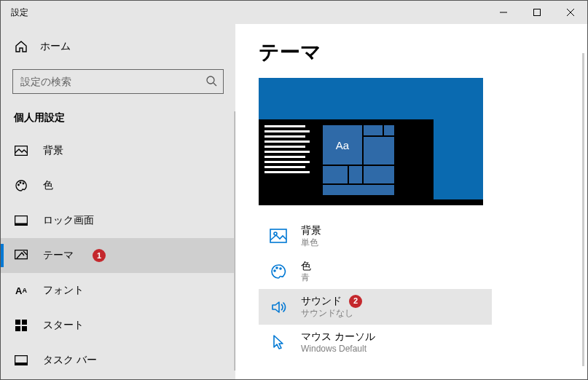 This screenshot has height=380, width=588. What do you see at coordinates (21, 221) in the screenshot?
I see `lockscreen-icon` at bounding box center [21, 221].